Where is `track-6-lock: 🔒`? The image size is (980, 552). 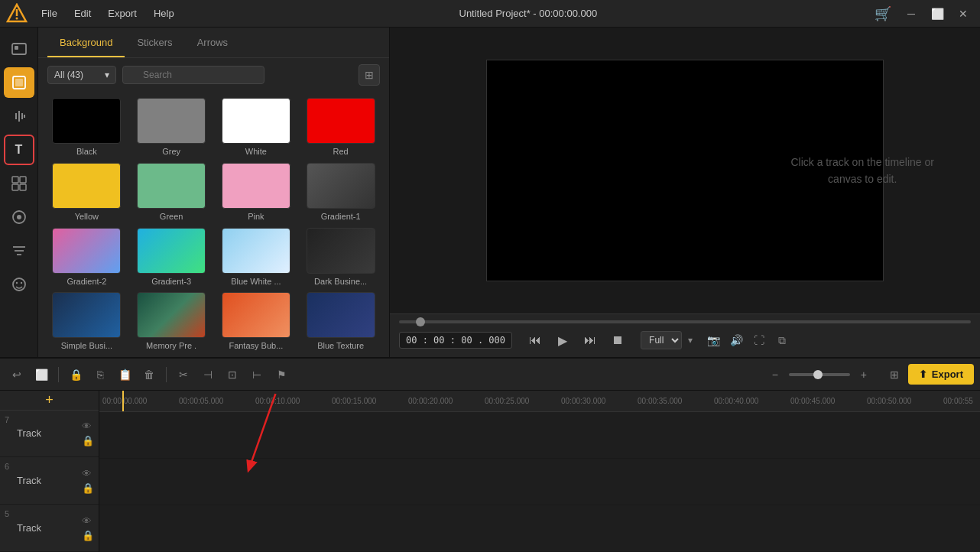 track-6-lock: 🔒 is located at coordinates (88, 488).